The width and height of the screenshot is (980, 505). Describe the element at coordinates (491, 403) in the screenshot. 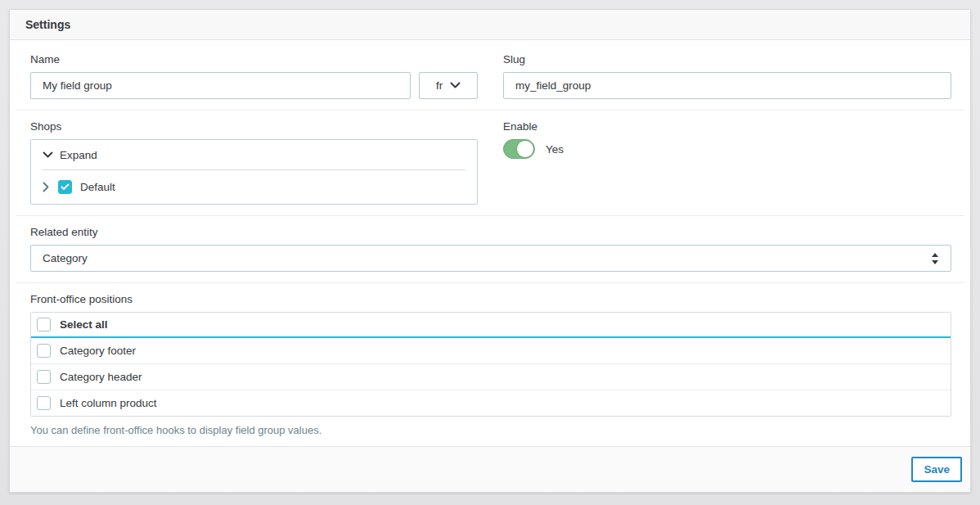

I see `position-row-left-column-product: Left column product` at that location.